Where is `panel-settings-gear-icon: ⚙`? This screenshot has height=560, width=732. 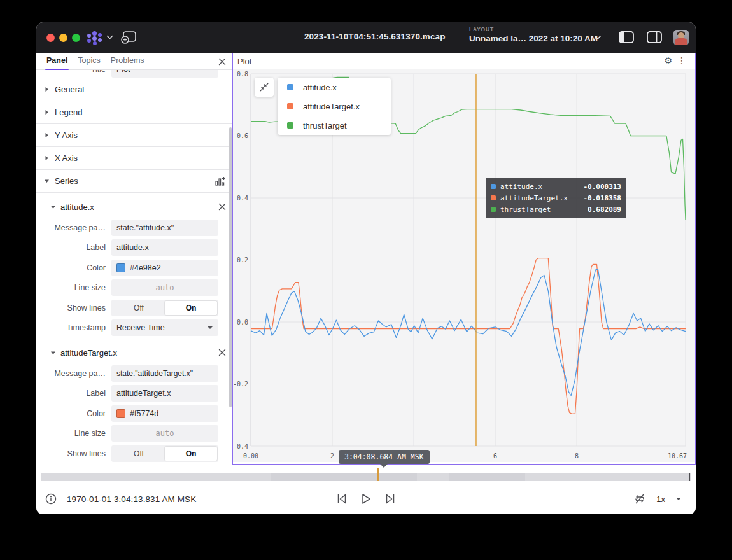 panel-settings-gear-icon: ⚙ is located at coordinates (668, 60).